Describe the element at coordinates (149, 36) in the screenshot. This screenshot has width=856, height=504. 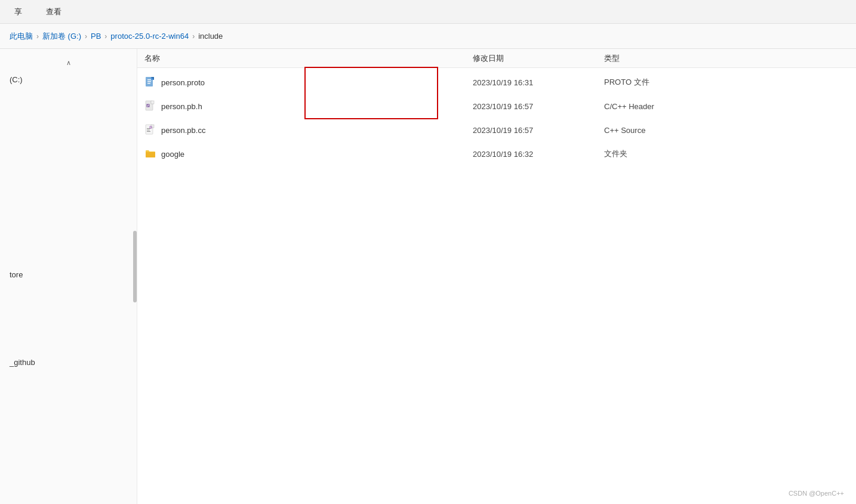
I see `breadcrumb-protoc: protoc-25.0-rc-2-win64` at that location.